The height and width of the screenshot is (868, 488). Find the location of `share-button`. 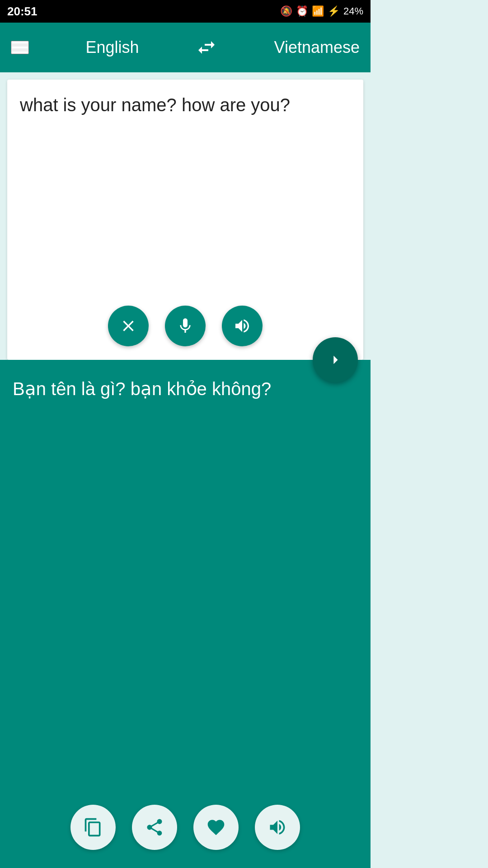

share-button is located at coordinates (155, 827).